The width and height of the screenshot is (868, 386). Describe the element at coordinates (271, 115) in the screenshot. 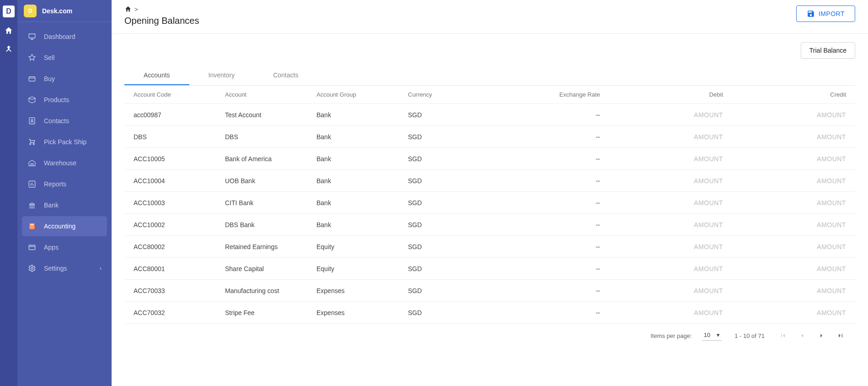

I see `cell-account: Test Account` at that location.